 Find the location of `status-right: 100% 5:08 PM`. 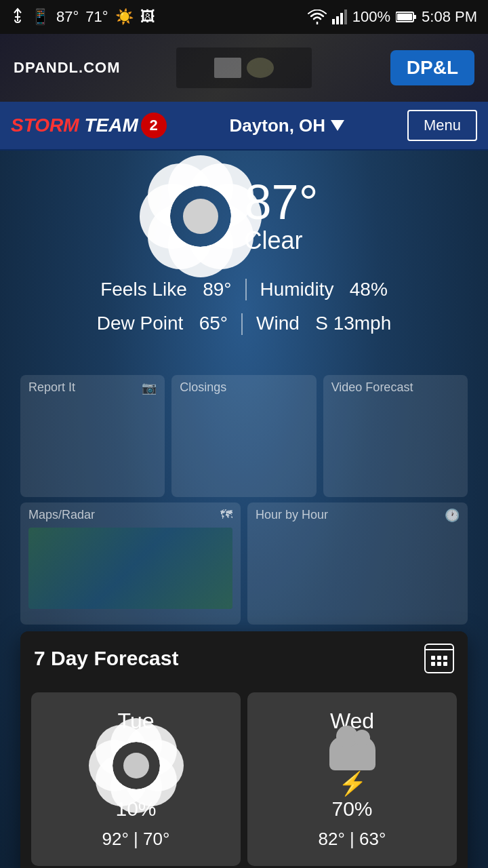

status-right: 100% 5:08 PM is located at coordinates (392, 17).